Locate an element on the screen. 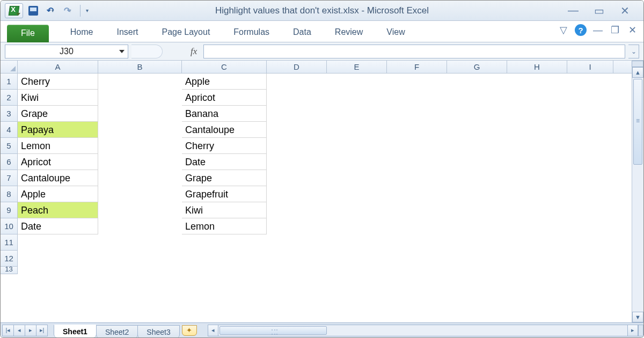  cell-F10 is located at coordinates (417, 226).